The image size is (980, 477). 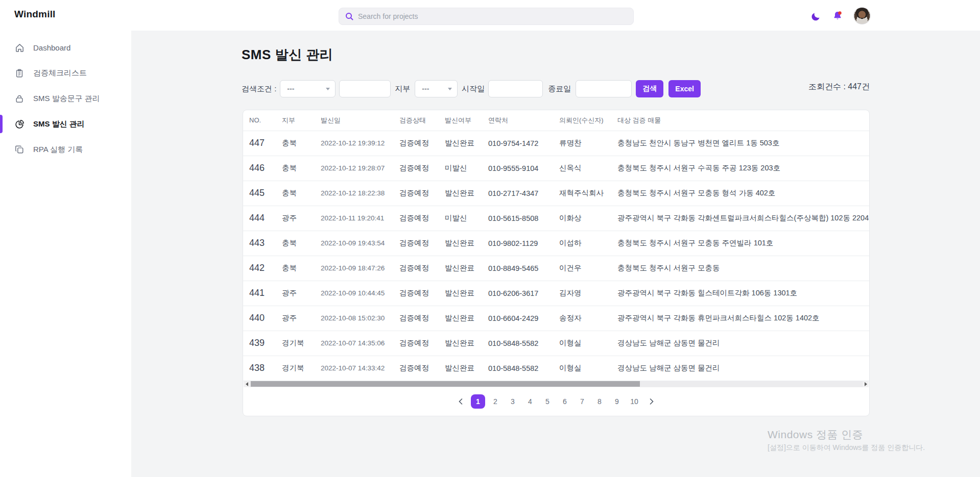 What do you see at coordinates (556, 193) in the screenshot?
I see `table-row: 445충북2022-10-12 18:22:38검증예정발신완료010-2717…` at bounding box center [556, 193].